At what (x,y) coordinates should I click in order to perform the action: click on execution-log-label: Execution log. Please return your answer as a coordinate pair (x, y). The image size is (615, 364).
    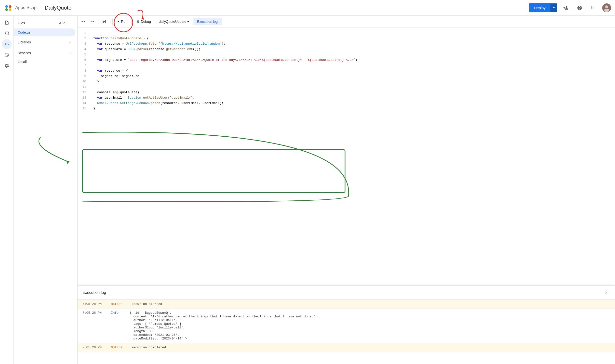
    Looking at the image, I should click on (207, 22).